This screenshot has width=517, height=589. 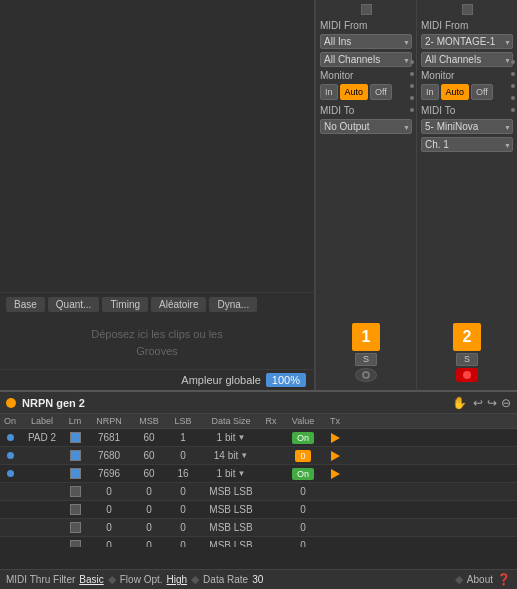 I want to click on monitor-in-btn-left: In, so click(x=329, y=92).